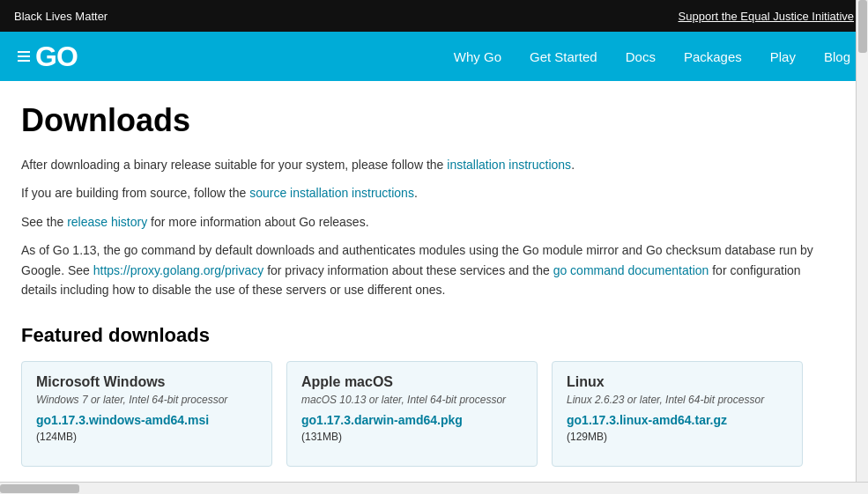  I want to click on nav-item-why-go: Why Go, so click(478, 56).